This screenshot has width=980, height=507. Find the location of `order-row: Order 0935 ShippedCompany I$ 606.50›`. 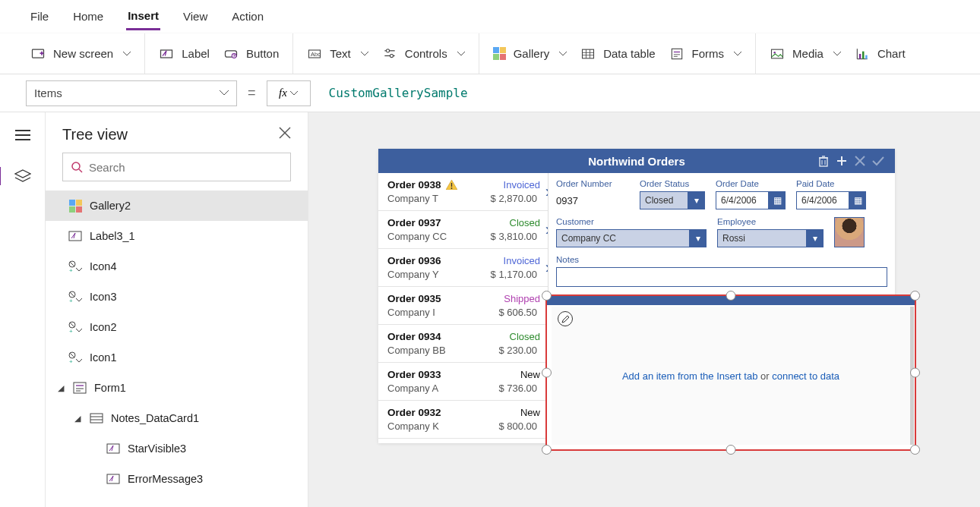

order-row: Order 0935 ShippedCompany I$ 606.50› is located at coordinates (463, 306).